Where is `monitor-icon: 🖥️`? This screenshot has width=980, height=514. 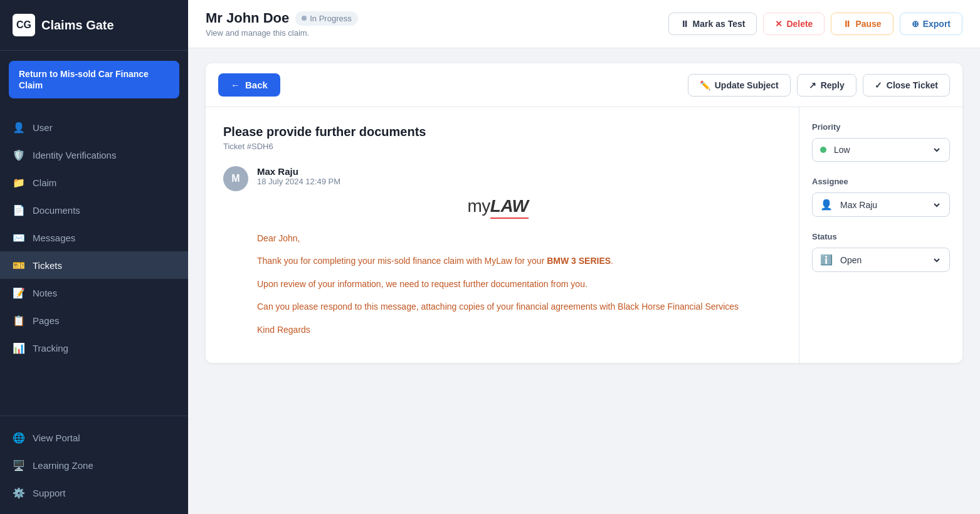
monitor-icon: 🖥️ is located at coordinates (19, 465).